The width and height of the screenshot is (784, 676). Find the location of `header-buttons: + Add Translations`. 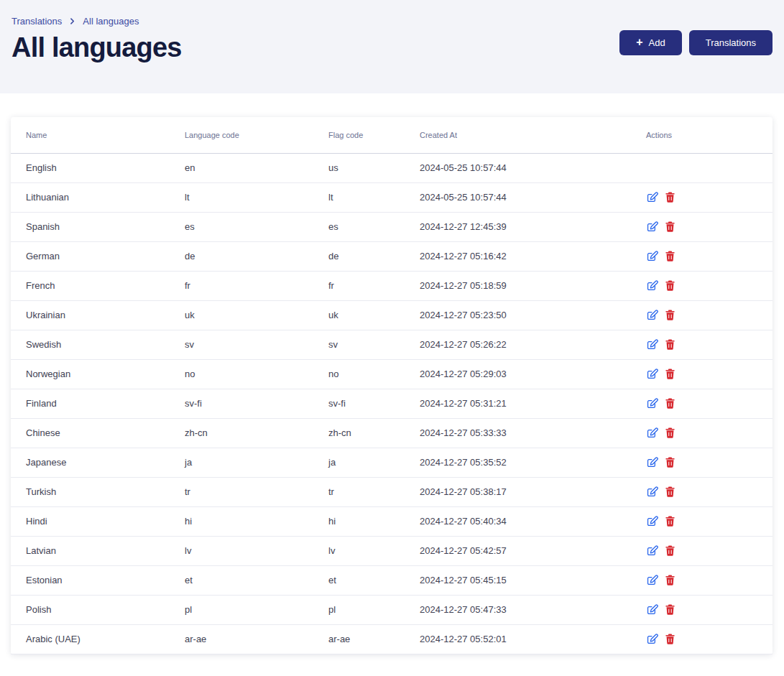

header-buttons: + Add Translations is located at coordinates (696, 43).